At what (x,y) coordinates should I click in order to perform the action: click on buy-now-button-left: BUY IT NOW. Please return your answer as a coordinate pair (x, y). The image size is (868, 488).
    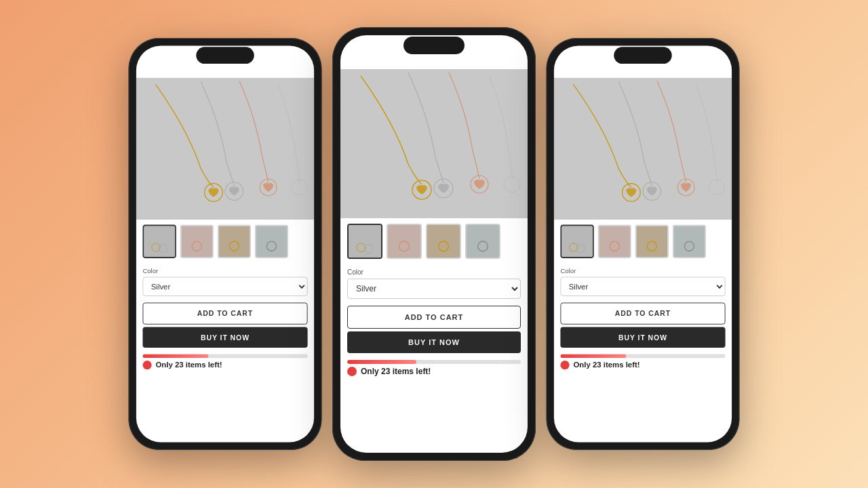
    Looking at the image, I should click on (225, 338).